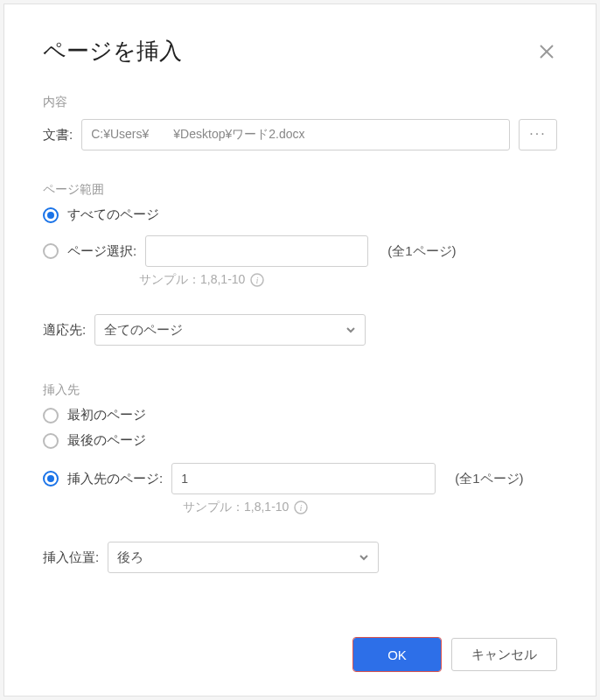 The height and width of the screenshot is (700, 600). I want to click on range-total-pages: (全1ページ), so click(422, 252).